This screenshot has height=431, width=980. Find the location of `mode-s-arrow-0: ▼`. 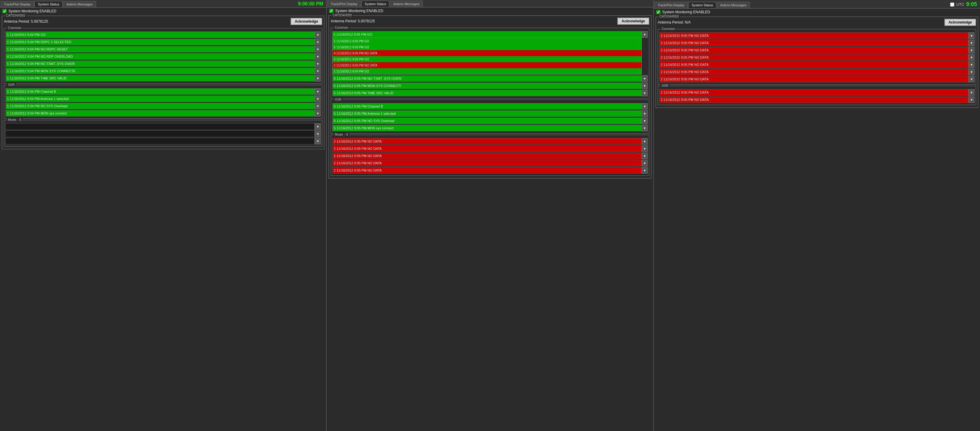

mode-s-arrow-0: ▼ is located at coordinates (318, 126).